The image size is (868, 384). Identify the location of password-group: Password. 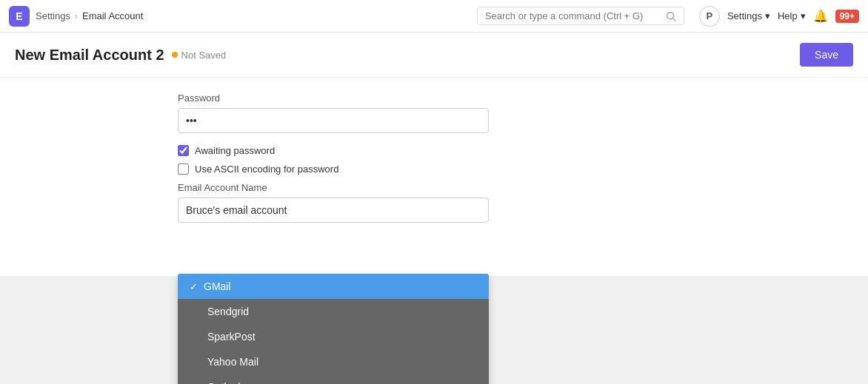
(434, 112).